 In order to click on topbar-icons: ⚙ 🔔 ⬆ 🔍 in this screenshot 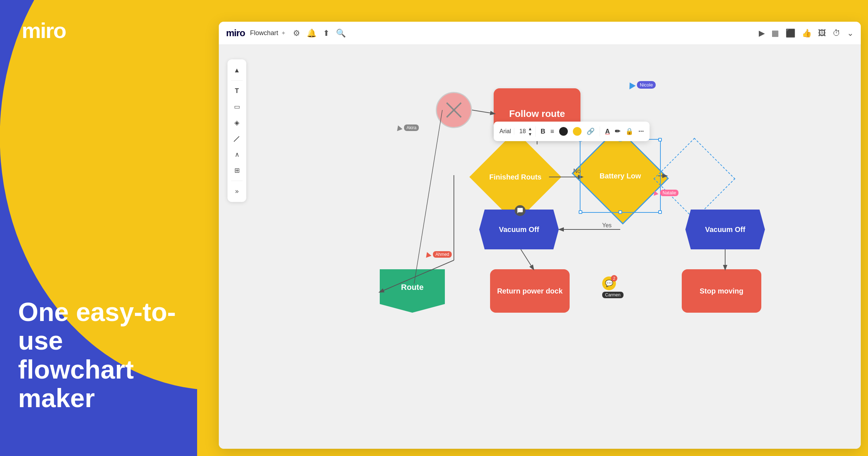, I will do `click(319, 33)`.